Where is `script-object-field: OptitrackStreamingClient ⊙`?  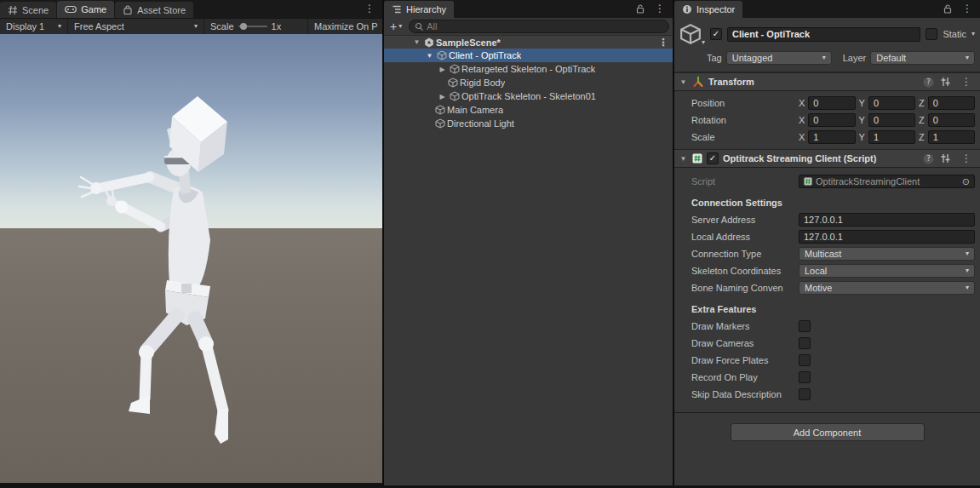 script-object-field: OptitrackStreamingClient ⊙ is located at coordinates (887, 181).